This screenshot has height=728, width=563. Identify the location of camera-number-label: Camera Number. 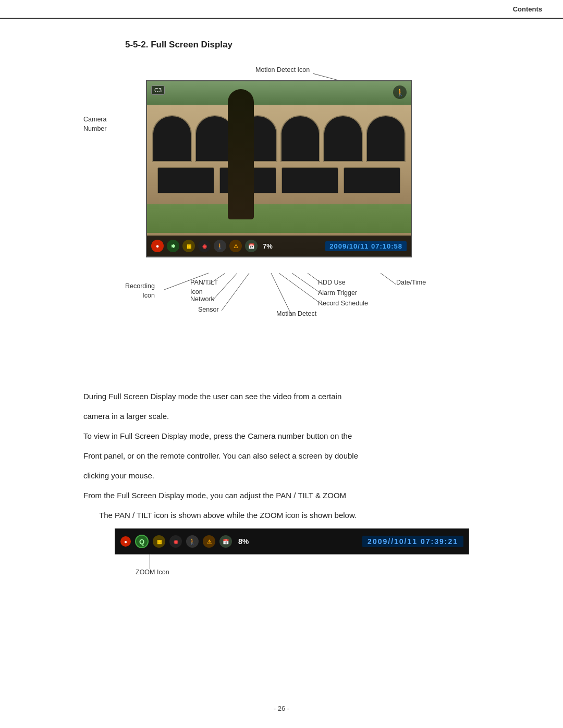
(95, 124).